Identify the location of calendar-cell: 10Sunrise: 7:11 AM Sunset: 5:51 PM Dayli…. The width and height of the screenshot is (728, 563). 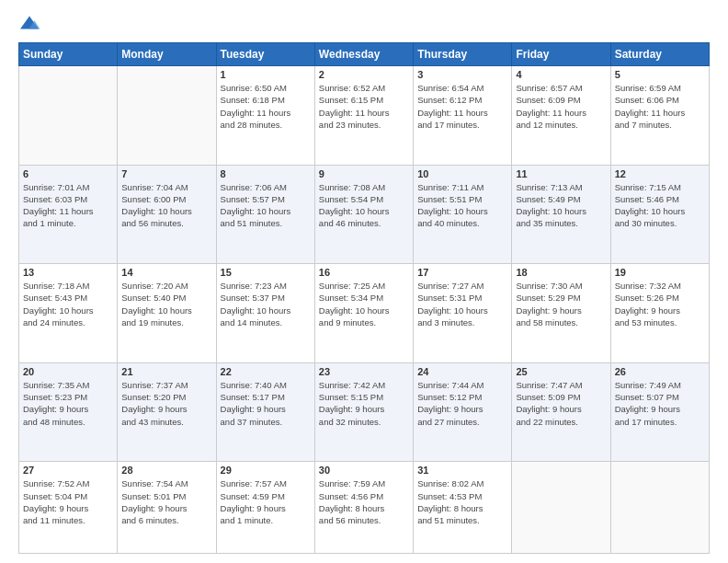
(463, 214).